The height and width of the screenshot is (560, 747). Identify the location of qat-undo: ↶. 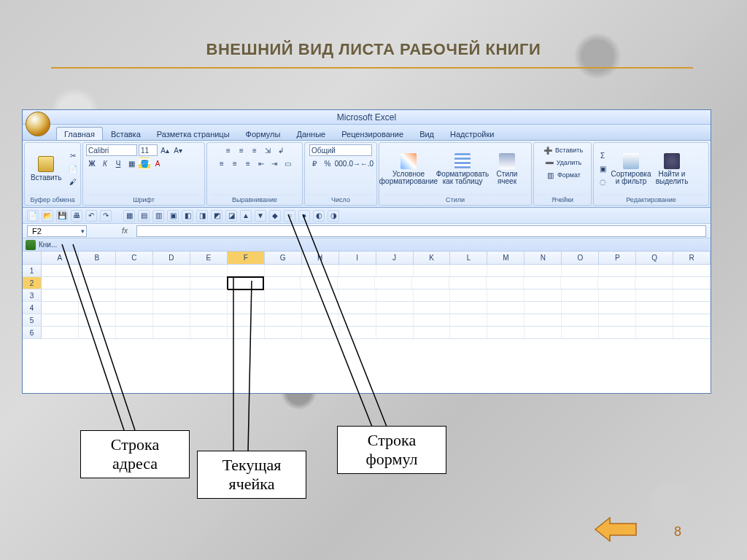
(91, 216).